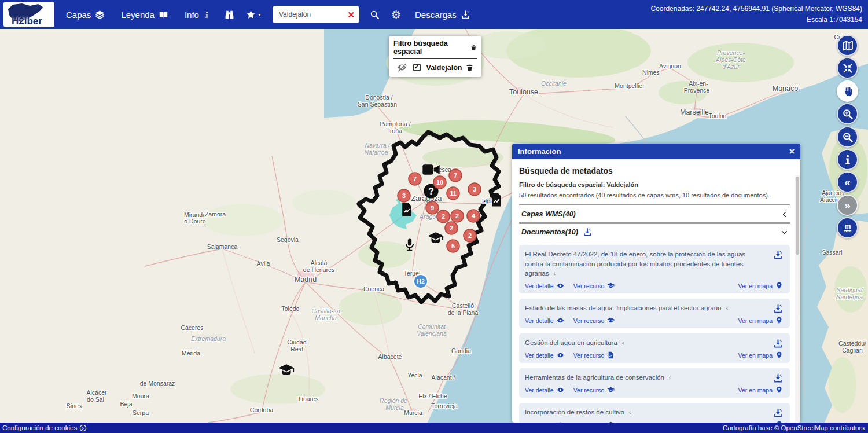  I want to click on coordinates-readout: Coordenadas: 247742.24, 4756944.91 (Sphe…, so click(756, 9).